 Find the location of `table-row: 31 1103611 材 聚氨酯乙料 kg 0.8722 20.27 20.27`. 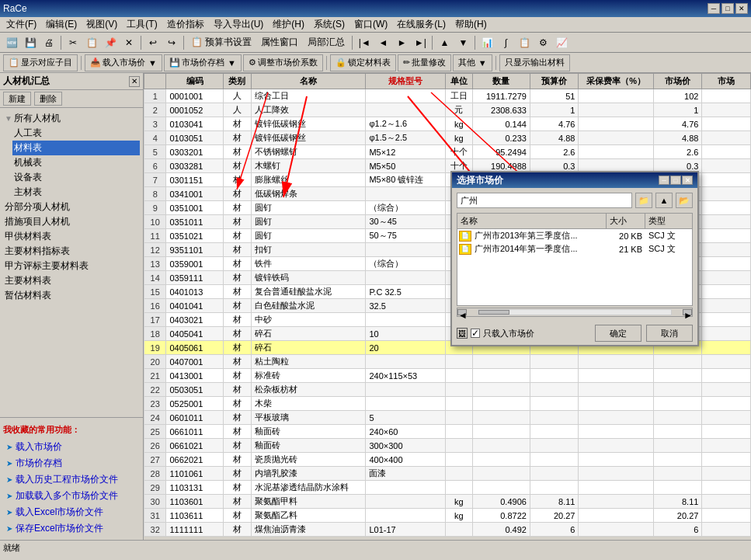

table-row: 31 1103611 材 聚氨酯乙料 kg 0.8722 20.27 20.27 is located at coordinates (447, 516).